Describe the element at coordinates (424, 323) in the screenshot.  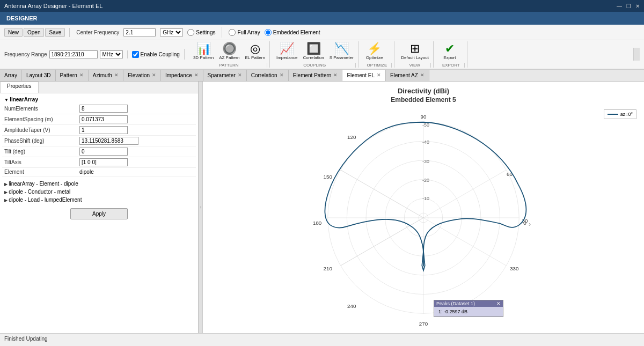
I see `svg-text: 270` at that location.